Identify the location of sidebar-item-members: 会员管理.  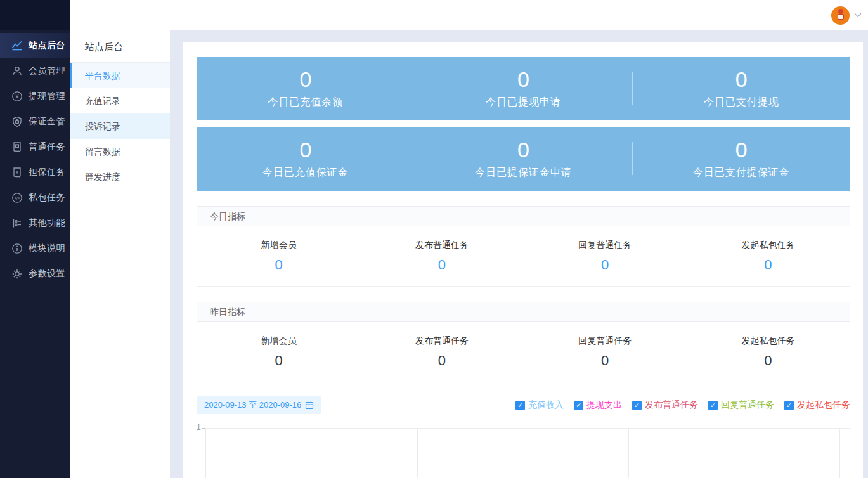
(35, 71).